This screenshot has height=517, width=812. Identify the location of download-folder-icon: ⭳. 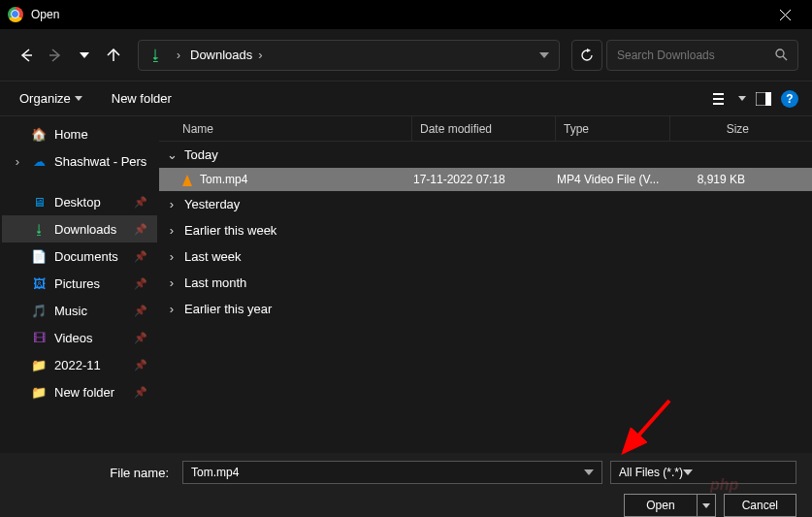
(155, 54).